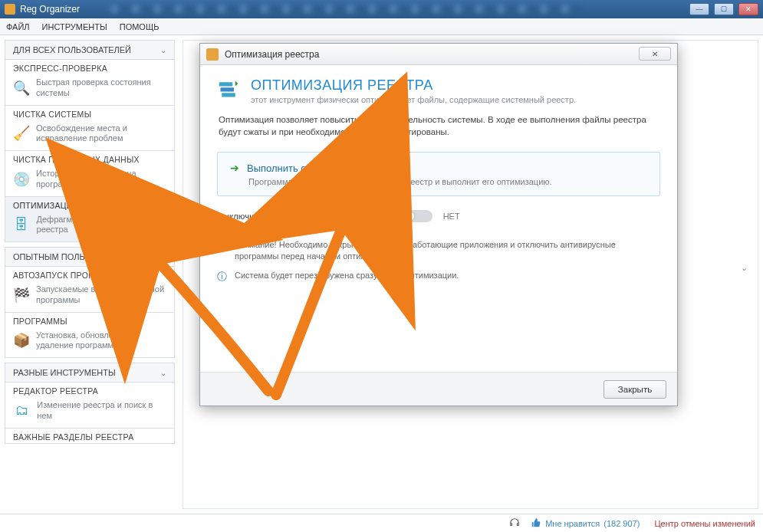 The width and height of the screenshot is (763, 532). Describe the element at coordinates (439, 174) in the screenshot. I see `run-optimization-button: ➔ Выполнить оптимизацию реестра Программ…` at that location.